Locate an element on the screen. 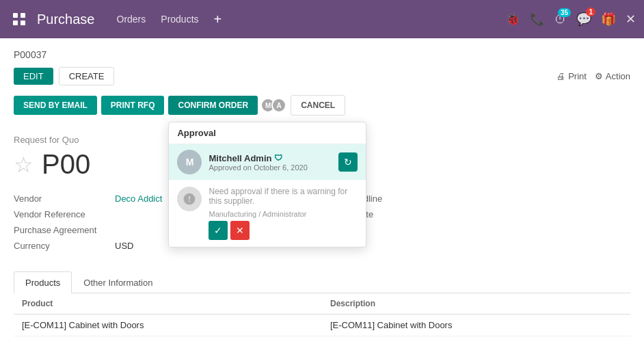 The image size is (644, 361). approval-user-name: Mitchell Admin 🛡 is located at coordinates (270, 159).